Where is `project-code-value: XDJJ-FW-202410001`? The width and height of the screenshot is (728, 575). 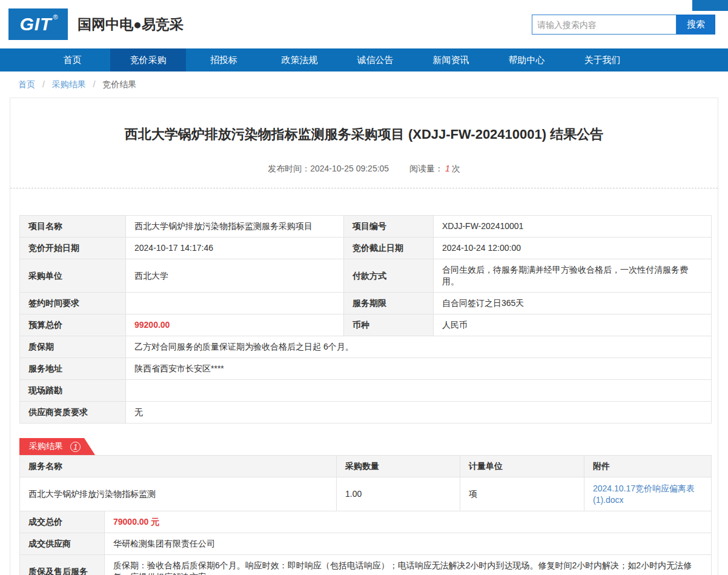
project-code-value: XDJJ-FW-202410001 is located at coordinates (573, 227).